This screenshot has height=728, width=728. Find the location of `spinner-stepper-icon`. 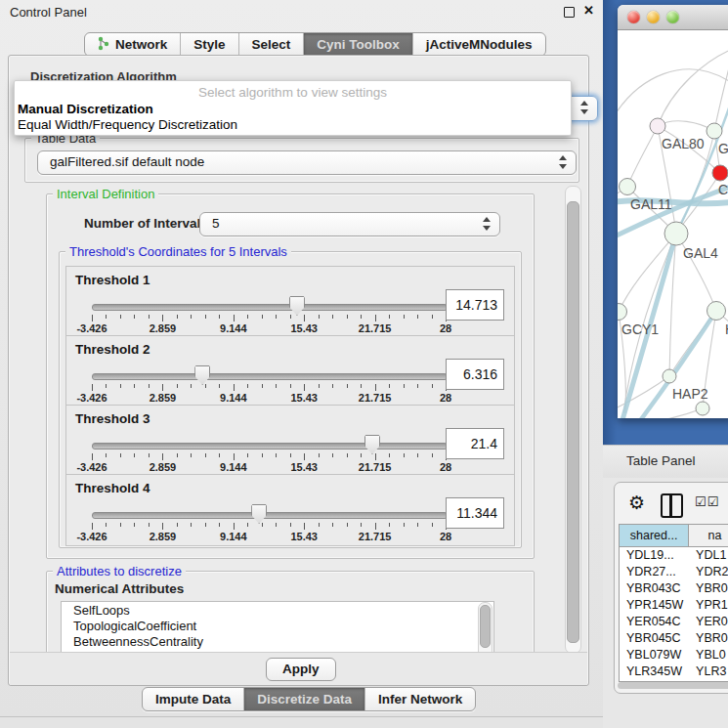

spinner-stepper-icon is located at coordinates (487, 224).